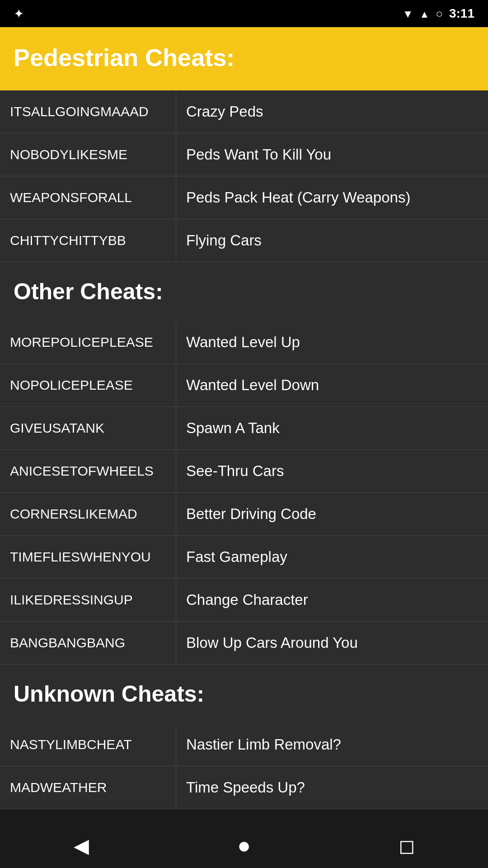 The height and width of the screenshot is (868, 488). I want to click on cheat-code: NOBODYLIKESME, so click(88, 155).